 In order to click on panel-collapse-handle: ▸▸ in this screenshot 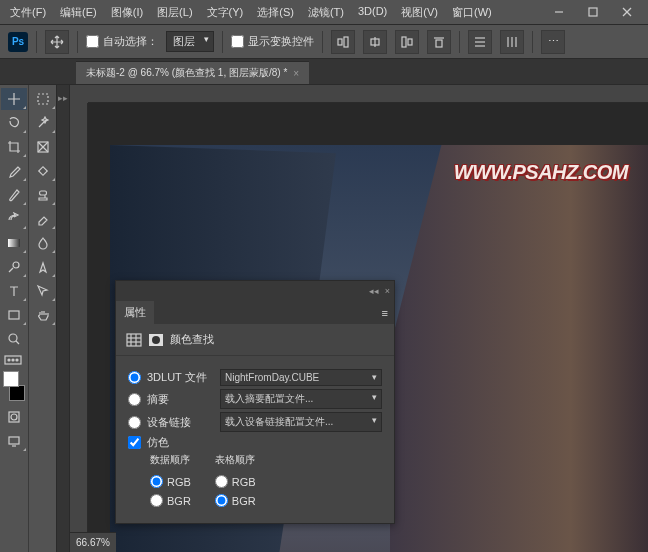, I will do `click(63, 318)`.